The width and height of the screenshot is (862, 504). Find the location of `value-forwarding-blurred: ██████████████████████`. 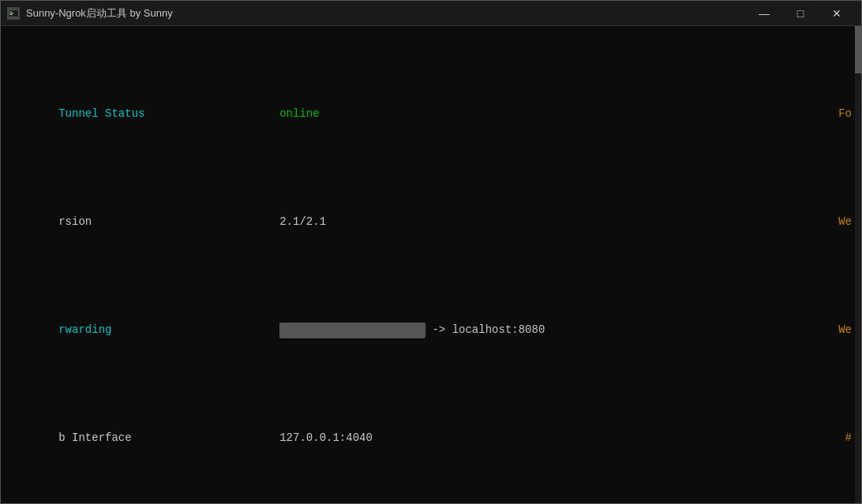

value-forwarding-blurred: ██████████████████████ is located at coordinates (352, 330).